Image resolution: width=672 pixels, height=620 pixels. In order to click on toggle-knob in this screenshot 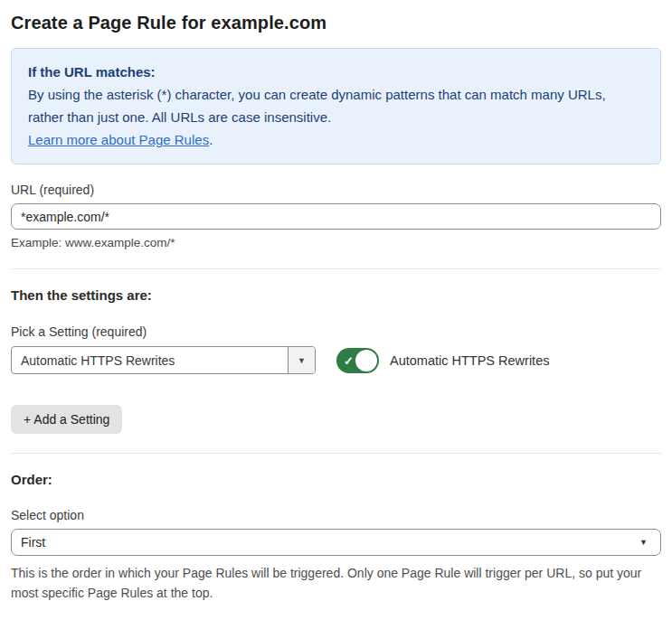, I will do `click(366, 361)`.